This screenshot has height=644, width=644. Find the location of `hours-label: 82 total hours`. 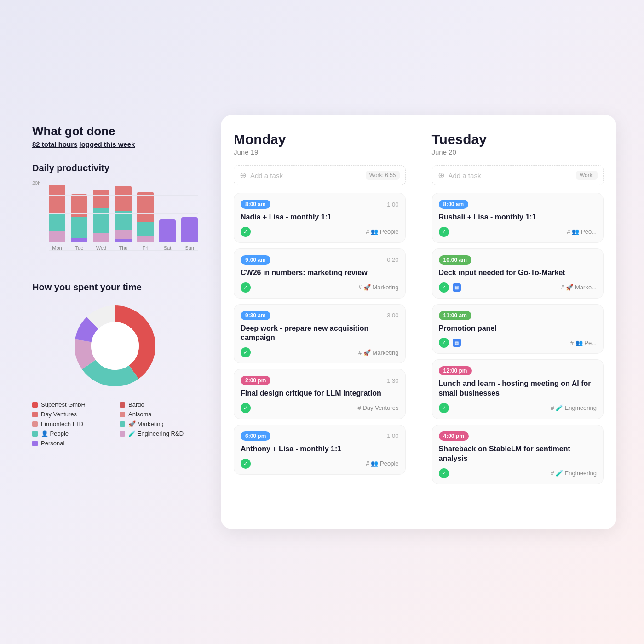

hours-label: 82 total hours is located at coordinates (55, 144).